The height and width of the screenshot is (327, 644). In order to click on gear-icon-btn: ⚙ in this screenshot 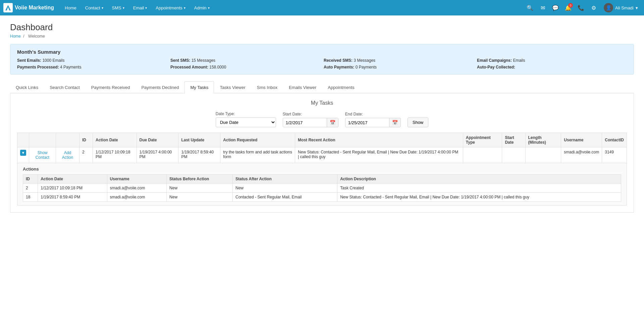, I will do `click(594, 8)`.